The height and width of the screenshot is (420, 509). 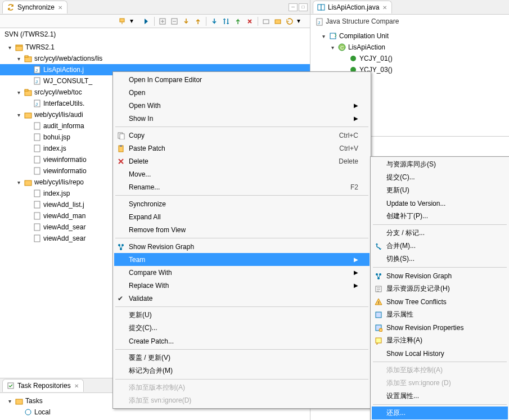 I want to click on menu-item: 合并(M)..., so click(x=440, y=246).